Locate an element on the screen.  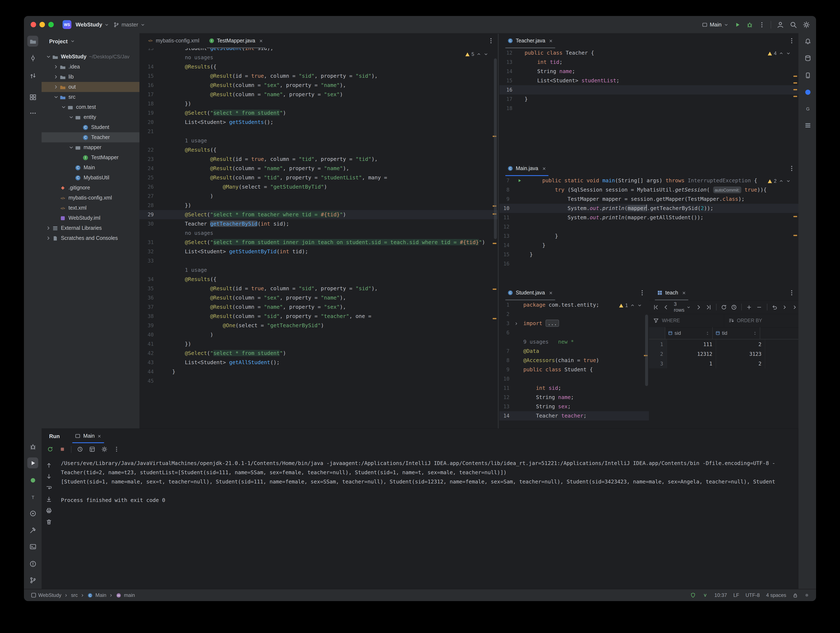
line-number: 21 is located at coordinates (147, 131).